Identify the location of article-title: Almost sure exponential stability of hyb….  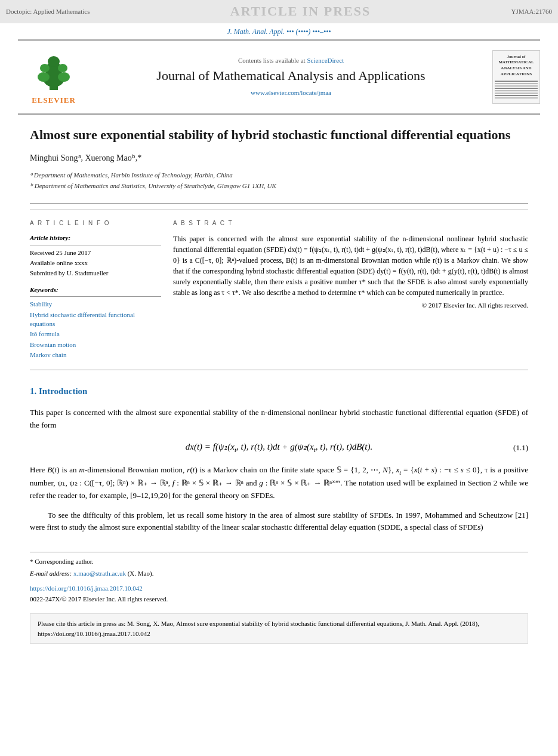
(279, 135).